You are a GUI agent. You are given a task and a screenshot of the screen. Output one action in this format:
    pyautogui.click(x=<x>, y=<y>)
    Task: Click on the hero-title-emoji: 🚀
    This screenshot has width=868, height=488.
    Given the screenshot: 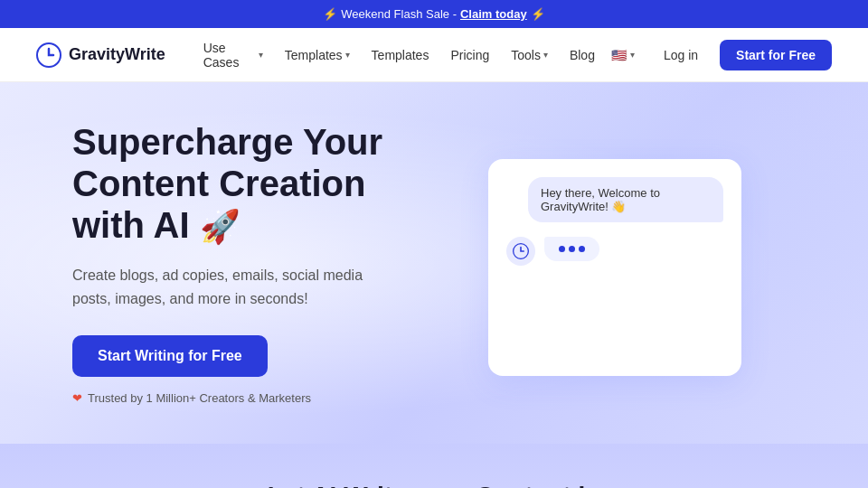 What is the action you would take?
    pyautogui.click(x=221, y=226)
    